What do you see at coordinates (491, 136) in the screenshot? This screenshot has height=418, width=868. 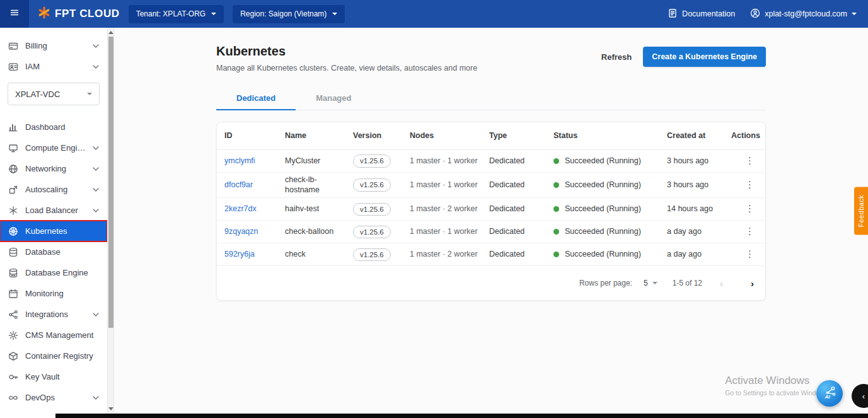 I see `table-header-row: IDNameVersionNodesTypeStatusCreated atAc…` at bounding box center [491, 136].